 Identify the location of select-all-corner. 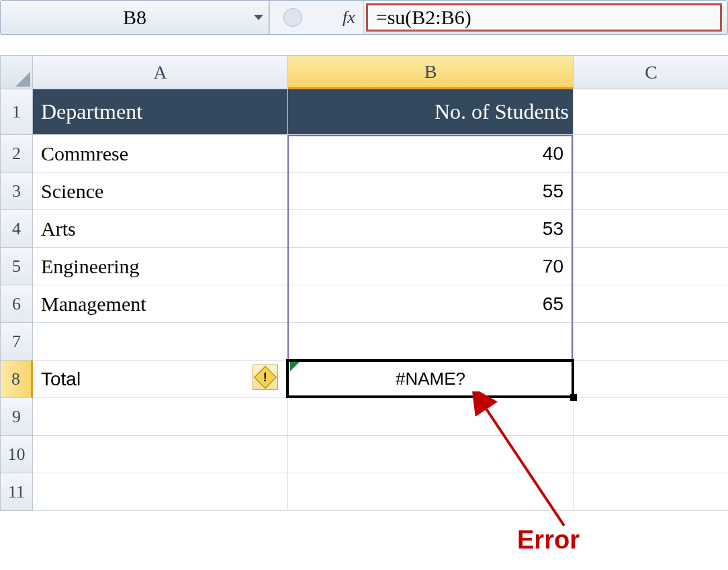
(17, 73).